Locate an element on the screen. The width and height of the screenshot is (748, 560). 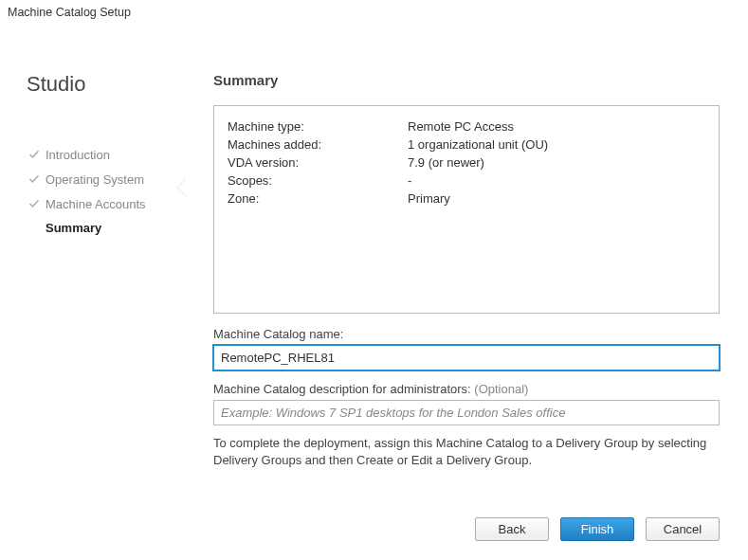
step-machine-accounts: Machine Accounts is located at coordinates (100, 204).